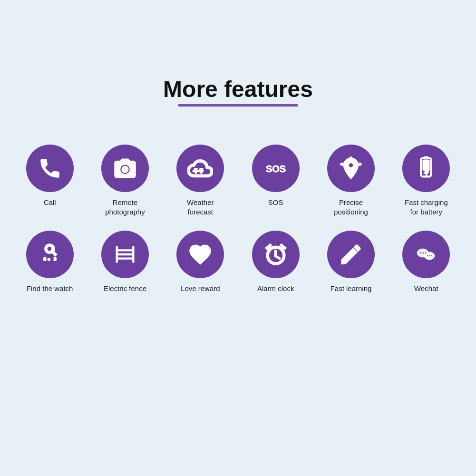  I want to click on precise-positioning-icon-circle, so click(351, 168).